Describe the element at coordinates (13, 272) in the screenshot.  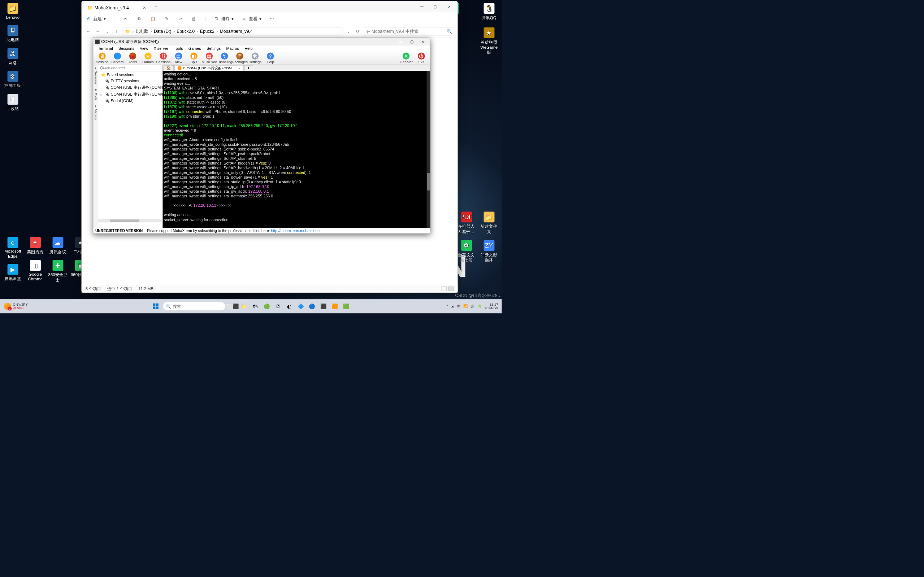
I see `desktop-icon: ▶腾讯课堂` at that location.